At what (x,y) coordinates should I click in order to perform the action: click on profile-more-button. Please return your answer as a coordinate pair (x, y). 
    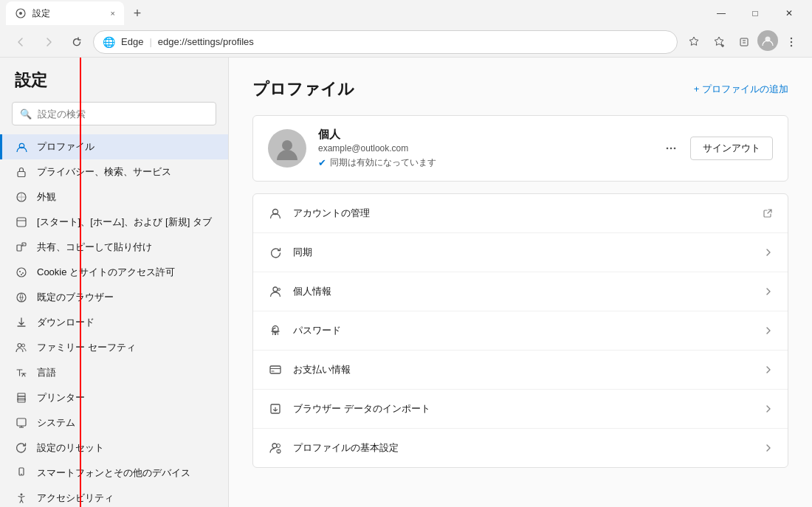
    Looking at the image, I should click on (671, 148).